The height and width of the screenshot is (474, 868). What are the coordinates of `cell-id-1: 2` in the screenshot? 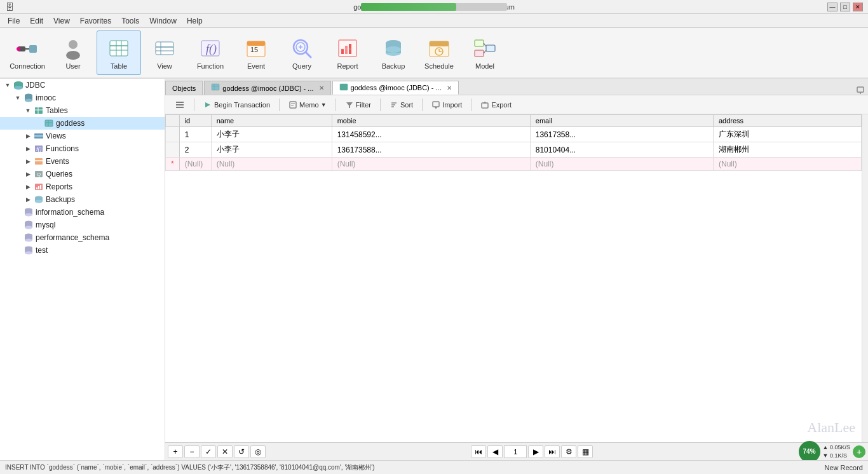 It's located at (195, 150).